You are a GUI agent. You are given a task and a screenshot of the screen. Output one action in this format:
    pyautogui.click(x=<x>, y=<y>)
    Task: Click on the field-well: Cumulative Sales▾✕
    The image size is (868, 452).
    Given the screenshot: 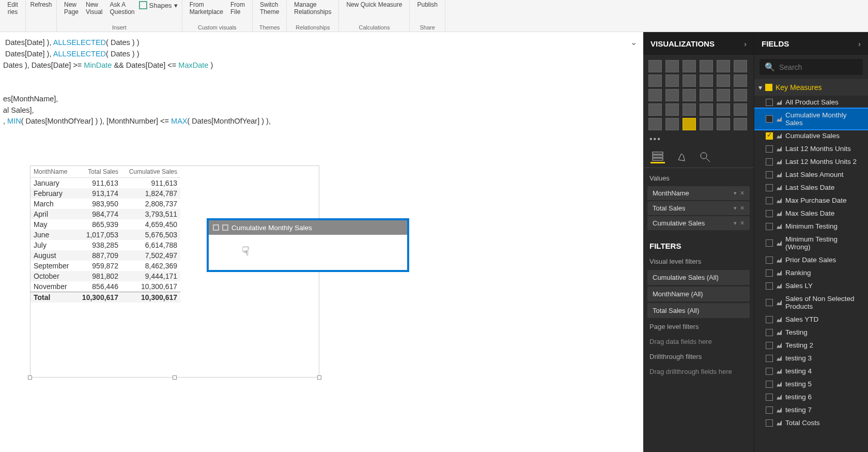 What is the action you would take?
    pyautogui.click(x=699, y=223)
    